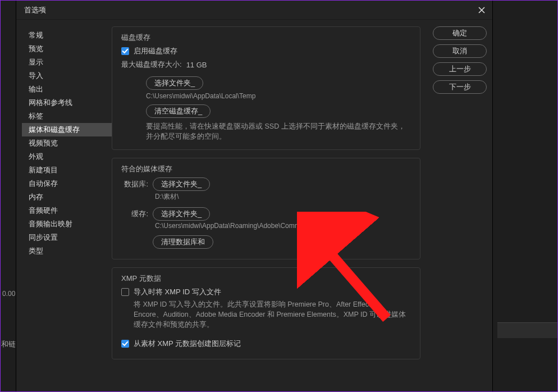  Describe the element at coordinates (67, 76) in the screenshot. I see `sidebar-item-import: 导入` at that location.